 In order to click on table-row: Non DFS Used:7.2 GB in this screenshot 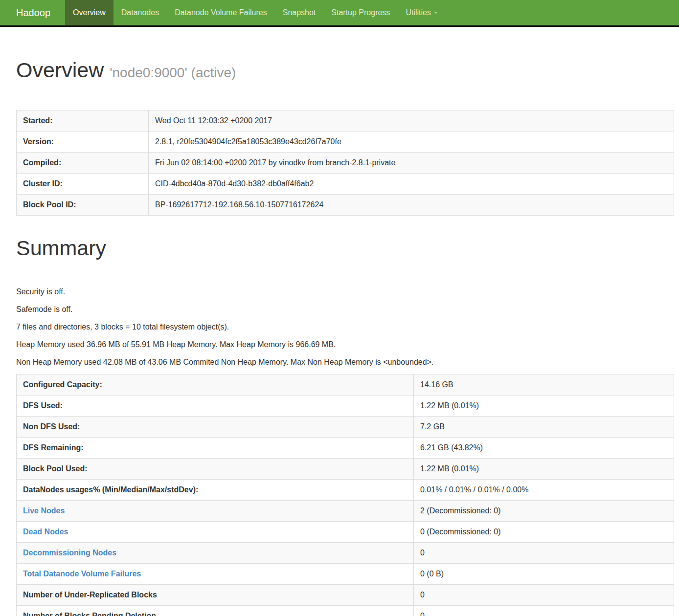, I will do `click(345, 427)`.